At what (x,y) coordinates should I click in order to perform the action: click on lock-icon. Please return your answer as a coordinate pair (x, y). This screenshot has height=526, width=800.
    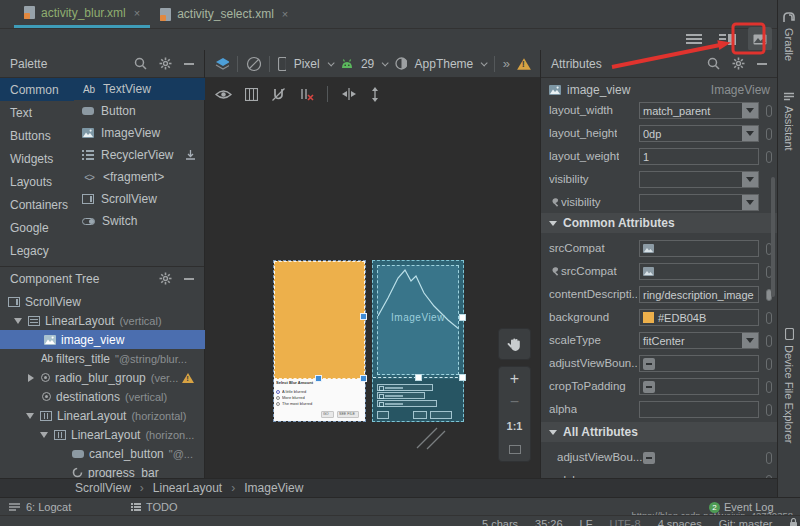
    Looking at the image, I should click on (794, 522).